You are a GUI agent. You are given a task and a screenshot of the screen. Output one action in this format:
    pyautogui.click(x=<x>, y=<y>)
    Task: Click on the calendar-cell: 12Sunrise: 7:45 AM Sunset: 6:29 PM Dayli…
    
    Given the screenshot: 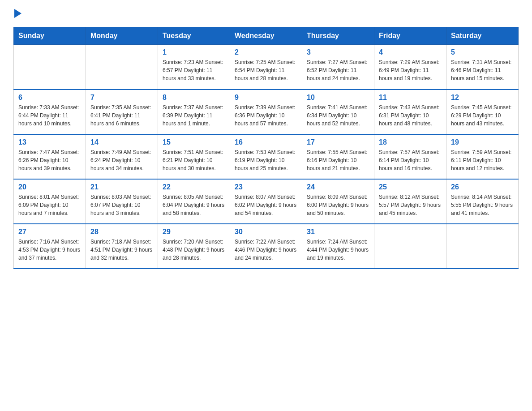 What is the action you would take?
    pyautogui.click(x=483, y=112)
    